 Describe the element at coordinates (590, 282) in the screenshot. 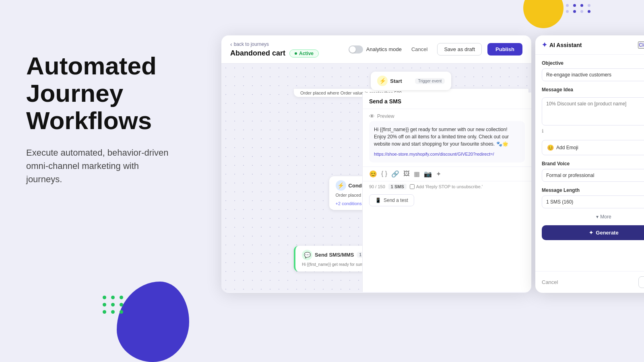

I see `ai-footer: Cancel Save` at that location.